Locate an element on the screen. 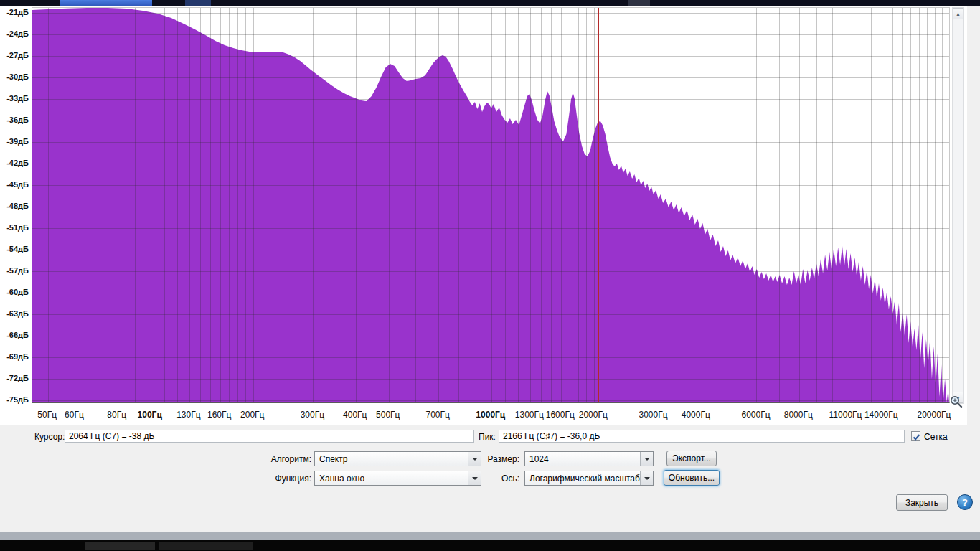 The width and height of the screenshot is (980, 551). x-axis-label: 80Гц is located at coordinates (116, 415).